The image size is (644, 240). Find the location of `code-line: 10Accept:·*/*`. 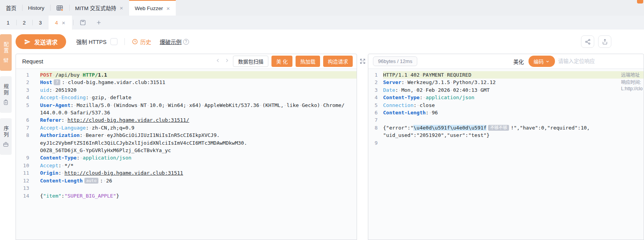

code-line: 10Accept:·*/* is located at coordinates (186, 166).